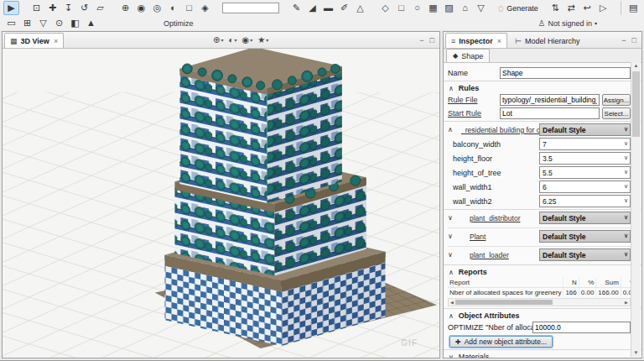 The image size is (644, 361). I want to click on bookmarks-menu: ★▾, so click(263, 40).